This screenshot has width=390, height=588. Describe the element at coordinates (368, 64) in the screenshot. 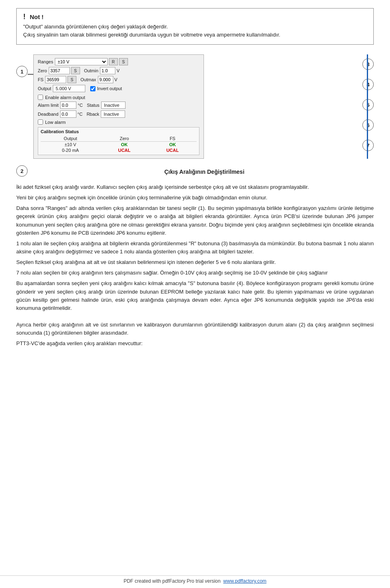

I see `badge-3: 3` at that location.